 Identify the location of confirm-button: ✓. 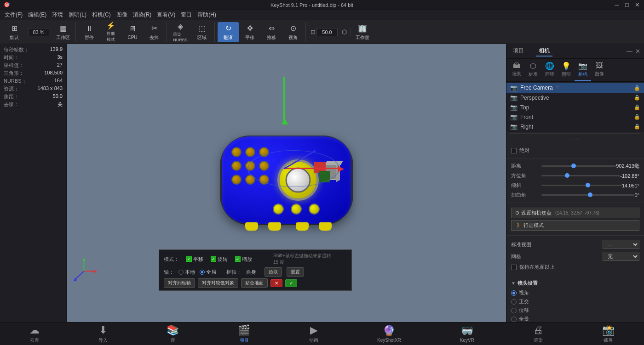
(291, 283).